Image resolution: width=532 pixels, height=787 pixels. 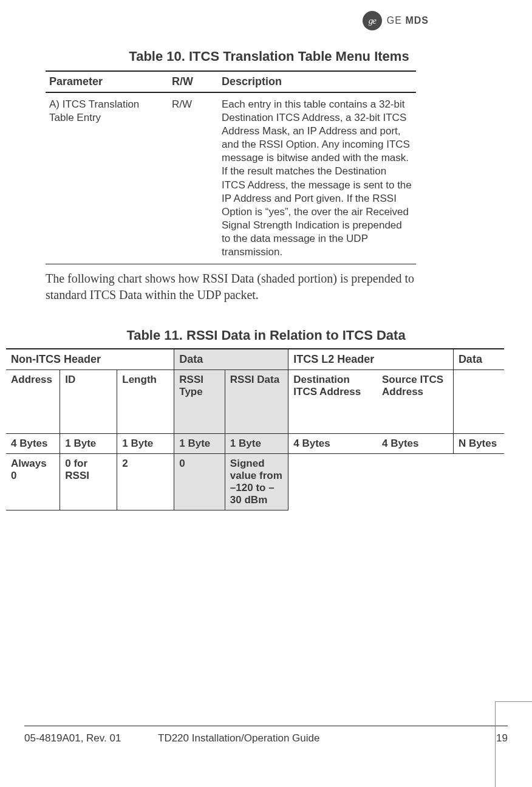 What do you see at coordinates (200, 402) in the screenshot?
I see `t11-h-rssitype: RSSI Type` at bounding box center [200, 402].